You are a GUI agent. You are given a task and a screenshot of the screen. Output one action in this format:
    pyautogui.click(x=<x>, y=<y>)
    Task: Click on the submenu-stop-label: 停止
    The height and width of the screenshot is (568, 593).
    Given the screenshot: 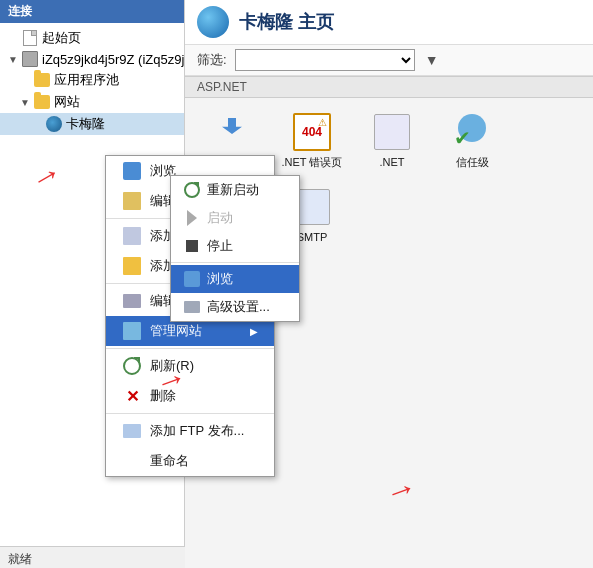 What is the action you would take?
    pyautogui.click(x=220, y=246)
    